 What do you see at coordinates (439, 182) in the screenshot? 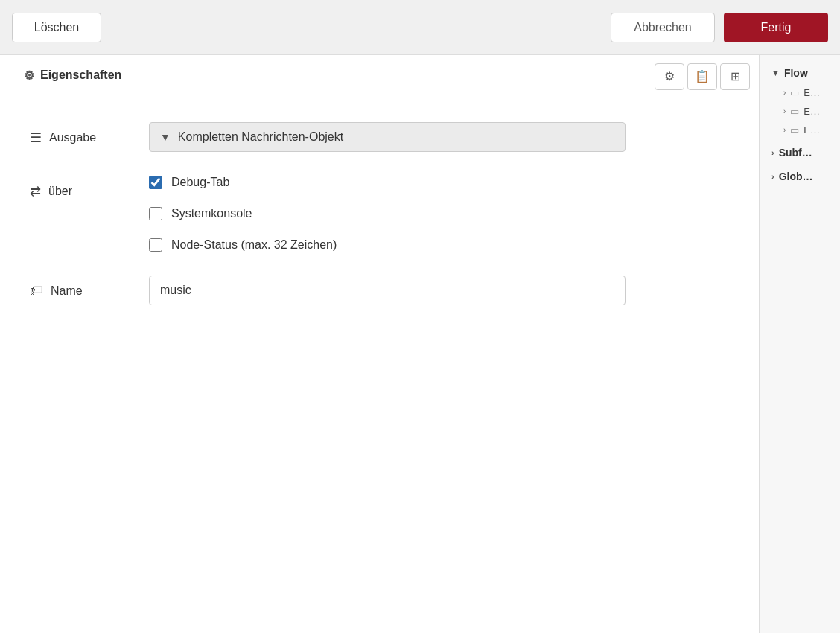
I see `debug-tab-checkbox-item: Debug-Tab` at bounding box center [439, 182].